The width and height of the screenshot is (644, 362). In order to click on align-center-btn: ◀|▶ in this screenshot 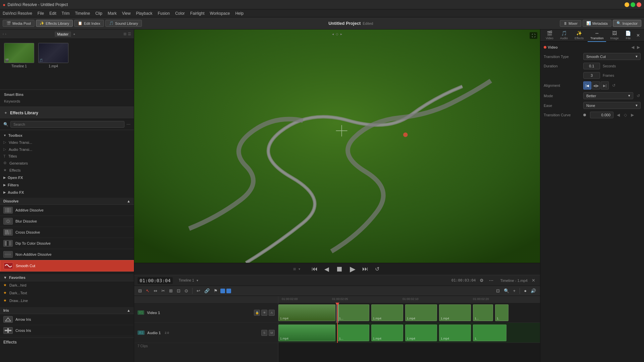, I will do `click(596, 85)`.